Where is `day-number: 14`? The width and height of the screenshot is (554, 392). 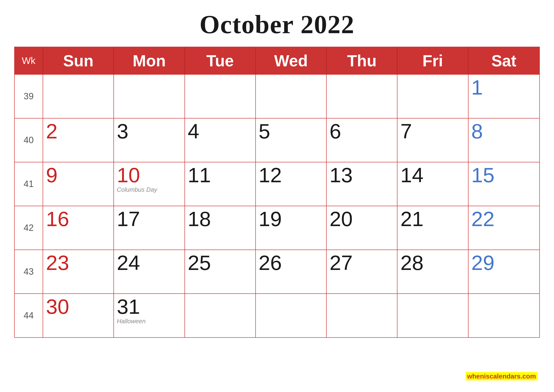
day-number: 14 is located at coordinates (412, 175).